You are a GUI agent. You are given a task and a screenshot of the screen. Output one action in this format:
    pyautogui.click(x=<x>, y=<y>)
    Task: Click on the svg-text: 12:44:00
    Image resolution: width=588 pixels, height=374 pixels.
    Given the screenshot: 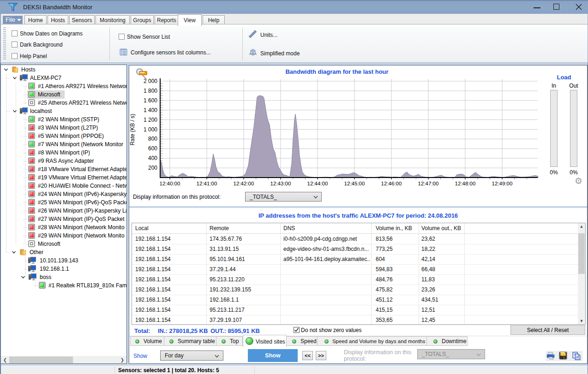 What is the action you would take?
    pyautogui.click(x=318, y=184)
    